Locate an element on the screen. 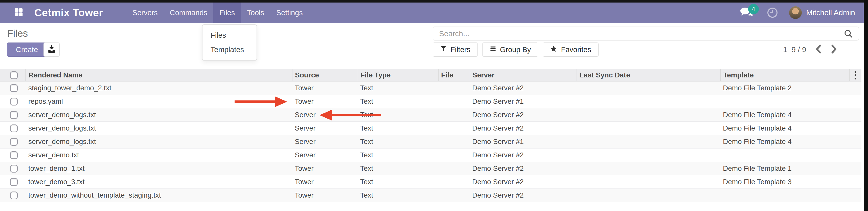 Image resolution: width=868 pixels, height=211 pixels. nav-item-commands: Commands is located at coordinates (189, 13).